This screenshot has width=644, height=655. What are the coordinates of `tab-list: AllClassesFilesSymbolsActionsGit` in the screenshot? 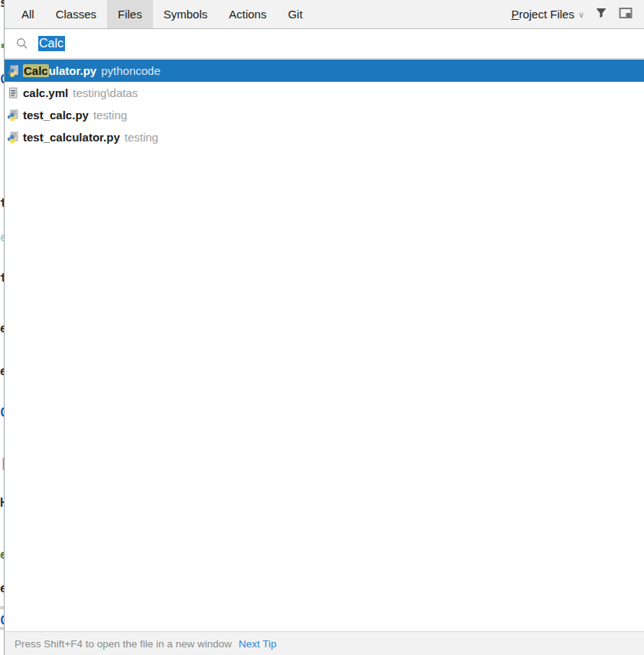 It's located at (159, 14).